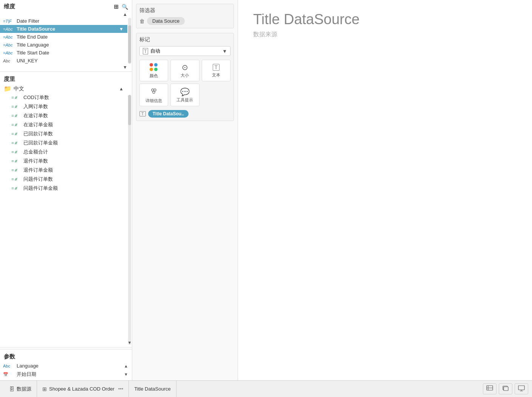 The width and height of the screenshot is (532, 397). What do you see at coordinates (19, 89) in the screenshot?
I see `measures-group-name: 中文` at bounding box center [19, 89].